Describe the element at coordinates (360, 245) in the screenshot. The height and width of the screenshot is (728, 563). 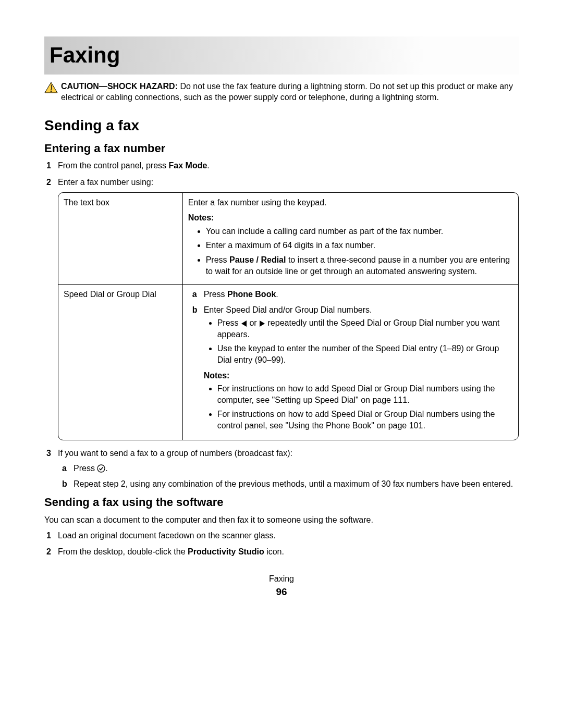
I see `list-item: Enter a maximum of 64 digits in a fax nu…` at that location.